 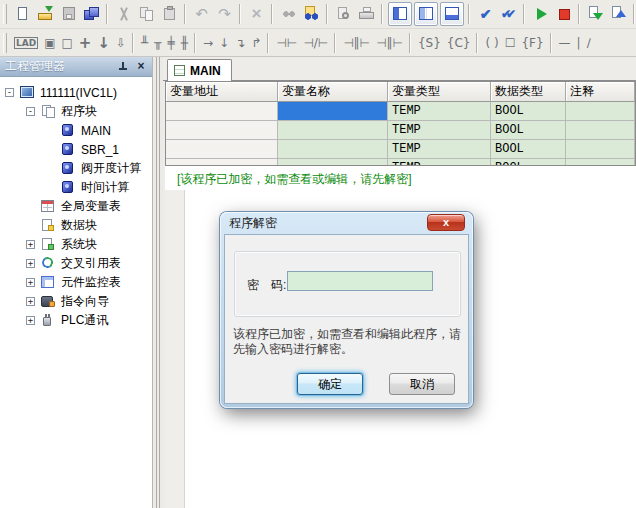 What do you see at coordinates (430, 43) in the screenshot?
I see `set-instruction-button: {S}` at bounding box center [430, 43].